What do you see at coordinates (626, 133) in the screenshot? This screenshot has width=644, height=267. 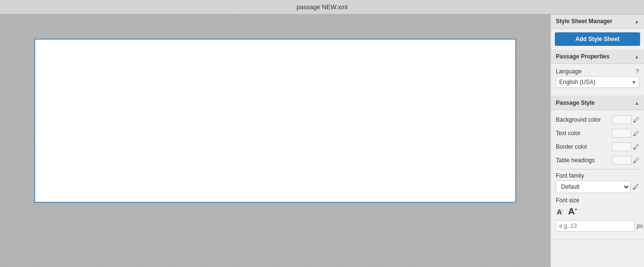 I see `text-color-swatch-group: 🖊` at bounding box center [626, 133].